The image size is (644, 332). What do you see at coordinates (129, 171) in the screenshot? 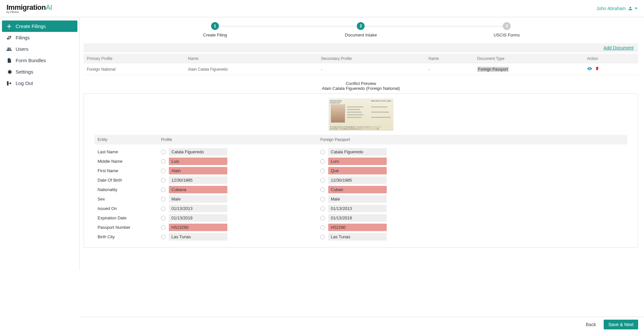
I see `field-label: First Name` at bounding box center [129, 171].